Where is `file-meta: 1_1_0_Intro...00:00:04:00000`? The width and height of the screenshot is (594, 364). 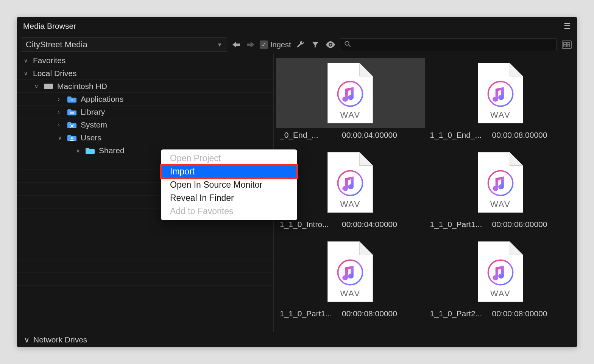 file-meta: 1_1_0_Intro...00:00:04:00000 is located at coordinates (351, 225).